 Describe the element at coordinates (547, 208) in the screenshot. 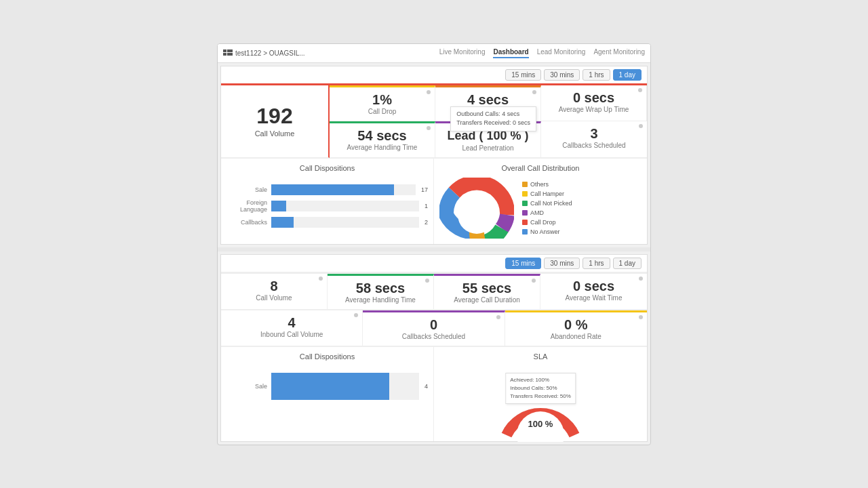

I see `distribution-legend: Others Call Hamper Call Not Picked` at that location.